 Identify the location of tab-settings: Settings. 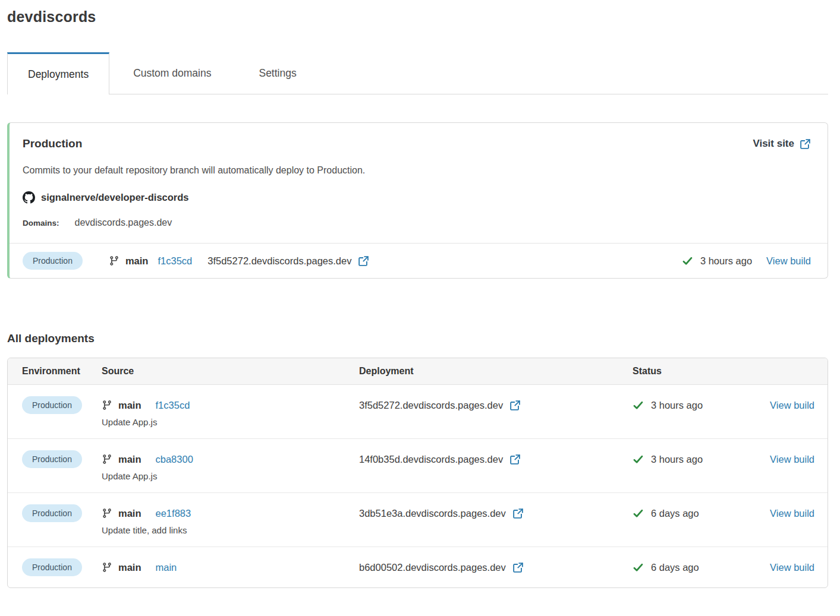
(277, 73).